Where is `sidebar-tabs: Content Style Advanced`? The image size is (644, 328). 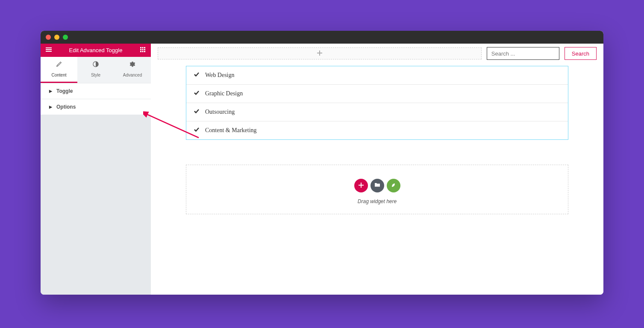 sidebar-tabs: Content Style Advanced is located at coordinates (96, 70).